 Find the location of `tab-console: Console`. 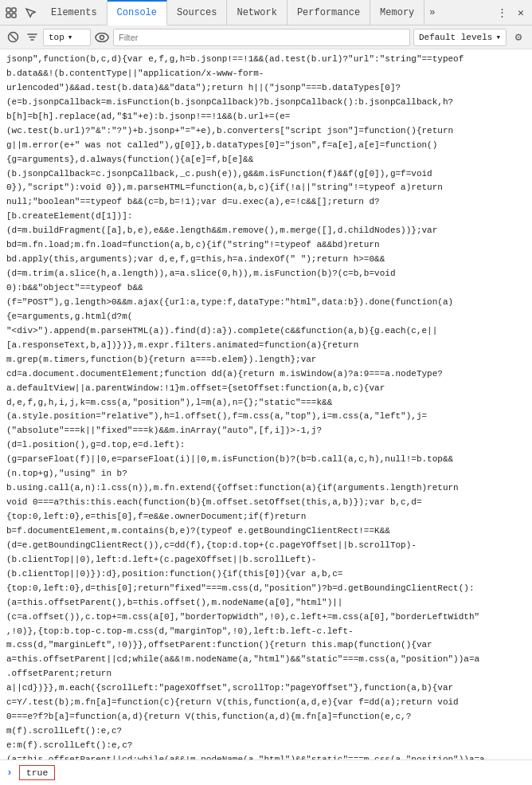

tab-console: Console is located at coordinates (137, 13).